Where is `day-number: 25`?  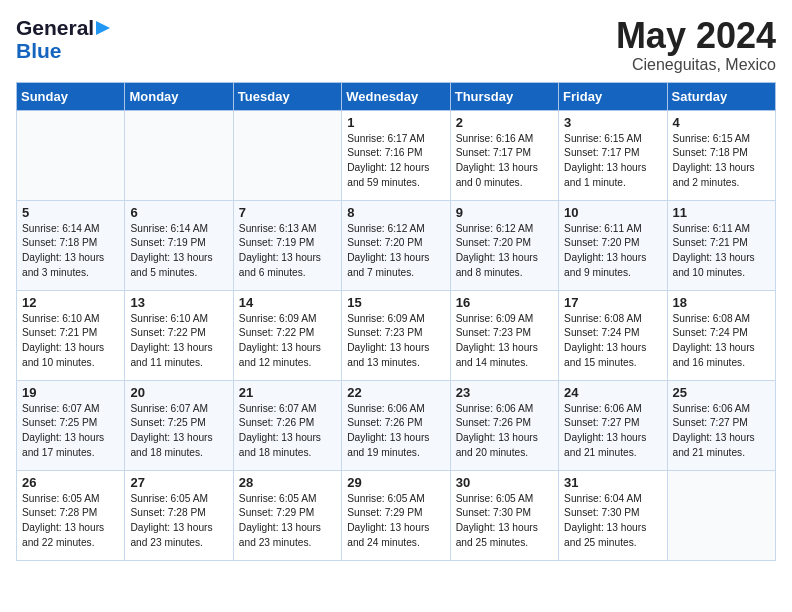 day-number: 25 is located at coordinates (722, 392).